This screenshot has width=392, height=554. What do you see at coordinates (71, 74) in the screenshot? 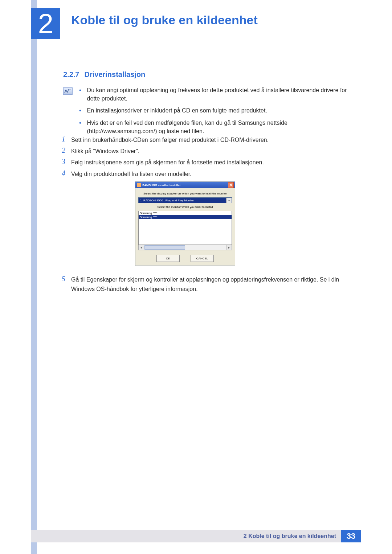
I see `section-number: 2.2.7` at bounding box center [71, 74].